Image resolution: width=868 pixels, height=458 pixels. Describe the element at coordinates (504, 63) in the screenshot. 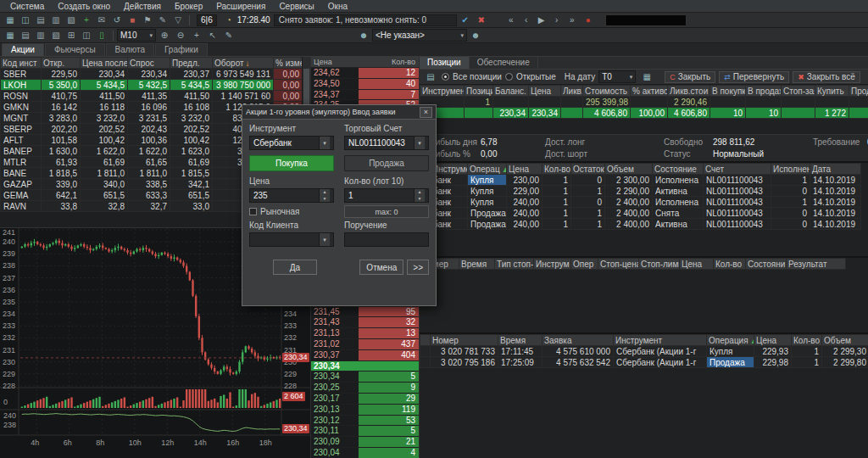

I see `panel-tab: Обеспечение` at that location.